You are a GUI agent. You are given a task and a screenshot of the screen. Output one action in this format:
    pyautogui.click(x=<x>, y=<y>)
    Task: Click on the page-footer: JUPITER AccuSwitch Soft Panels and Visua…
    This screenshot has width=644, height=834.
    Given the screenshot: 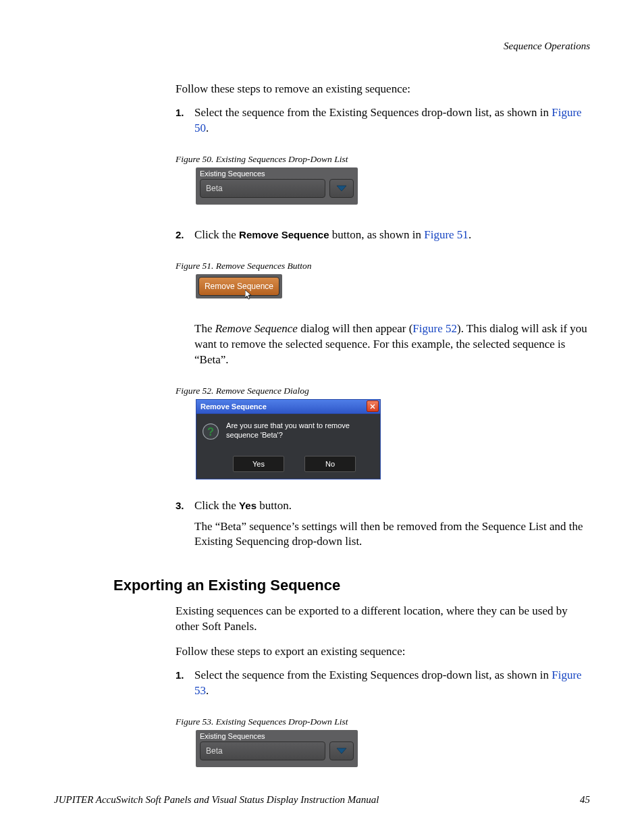 What is the action you would take?
    pyautogui.click(x=322, y=800)
    